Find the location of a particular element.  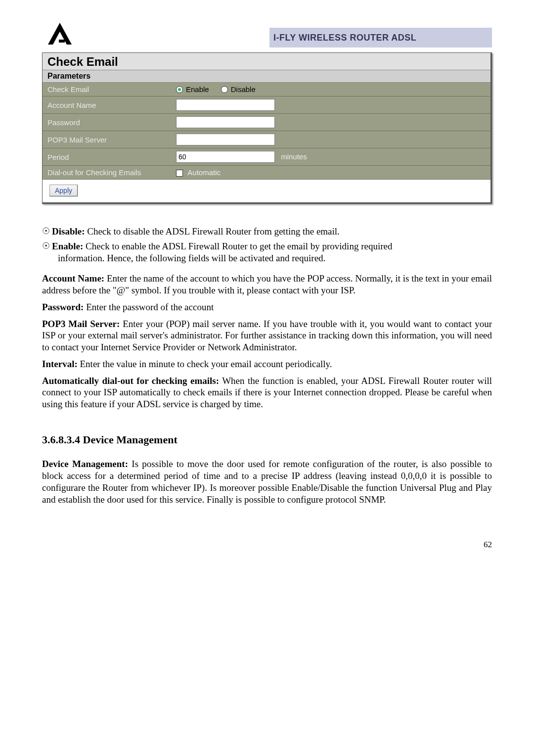

account-name-input is located at coordinates (225, 105).